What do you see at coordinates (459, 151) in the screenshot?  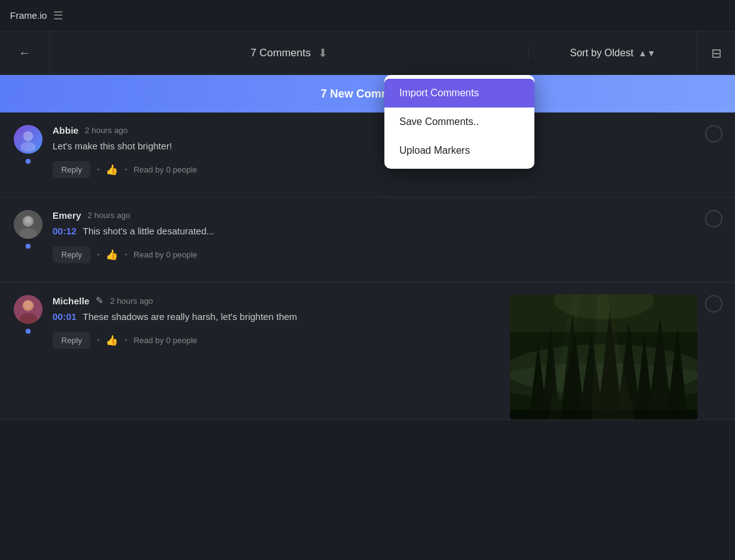 I see `upload-markers-item: Upload Markers` at bounding box center [459, 151].